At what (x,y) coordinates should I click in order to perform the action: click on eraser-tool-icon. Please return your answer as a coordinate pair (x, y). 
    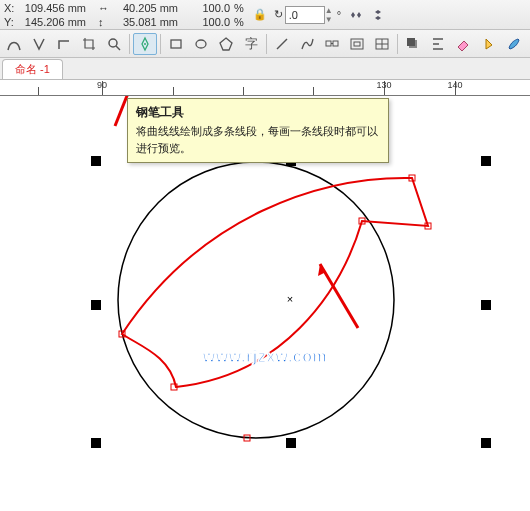
    Looking at the image, I should click on (463, 44).